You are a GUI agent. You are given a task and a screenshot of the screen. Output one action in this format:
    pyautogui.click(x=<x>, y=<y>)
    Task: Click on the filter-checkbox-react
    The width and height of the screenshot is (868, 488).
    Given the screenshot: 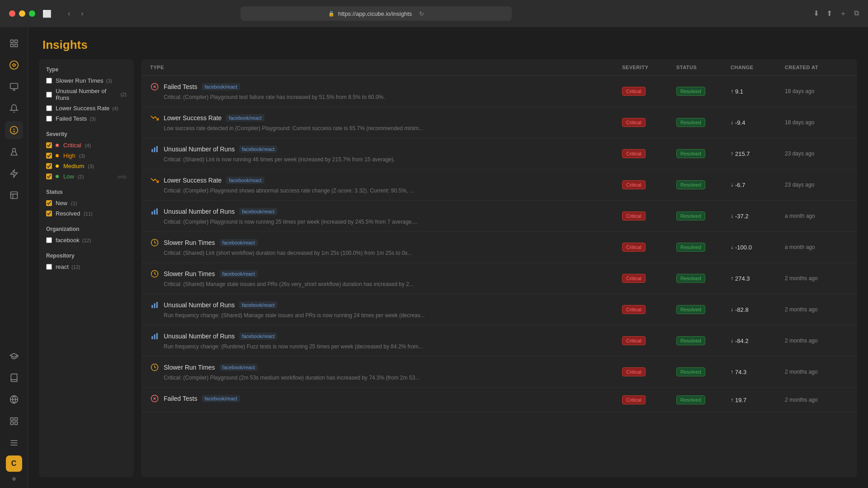 What is the action you would take?
    pyautogui.click(x=49, y=267)
    